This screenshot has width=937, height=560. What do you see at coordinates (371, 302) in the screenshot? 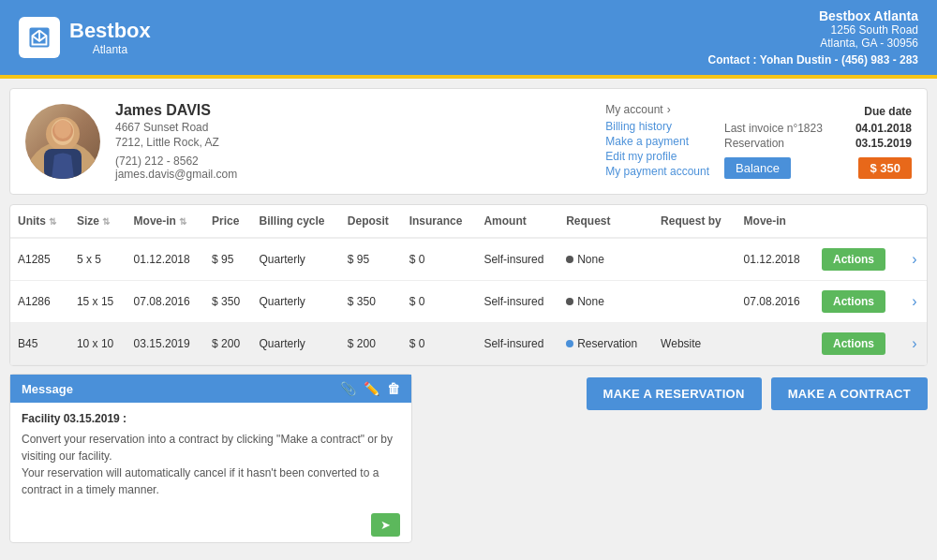
I see `cell-deposit: $ 350` at bounding box center [371, 302].